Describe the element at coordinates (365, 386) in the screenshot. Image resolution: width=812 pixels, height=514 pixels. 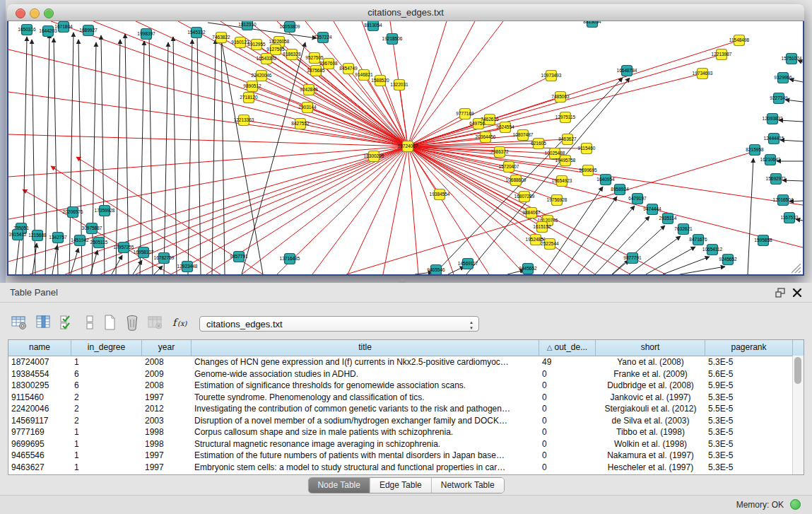
I see `table-cell: Estimation of significance thresholds fo…` at that location.